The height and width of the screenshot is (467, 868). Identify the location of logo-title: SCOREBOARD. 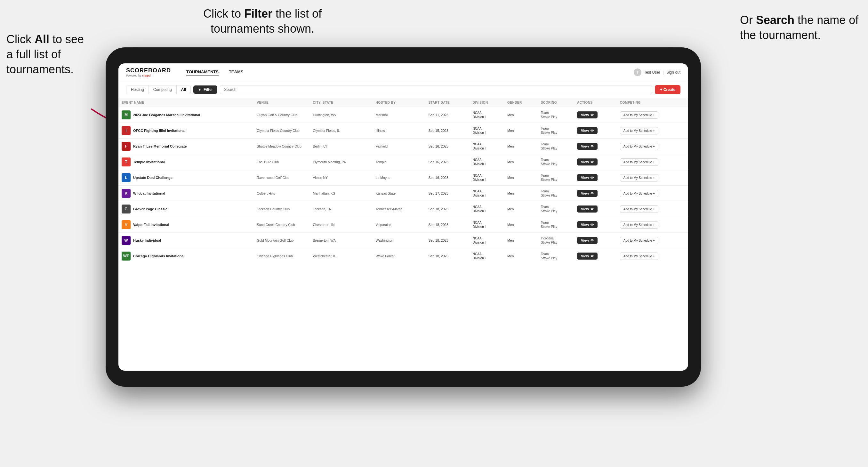
(148, 70).